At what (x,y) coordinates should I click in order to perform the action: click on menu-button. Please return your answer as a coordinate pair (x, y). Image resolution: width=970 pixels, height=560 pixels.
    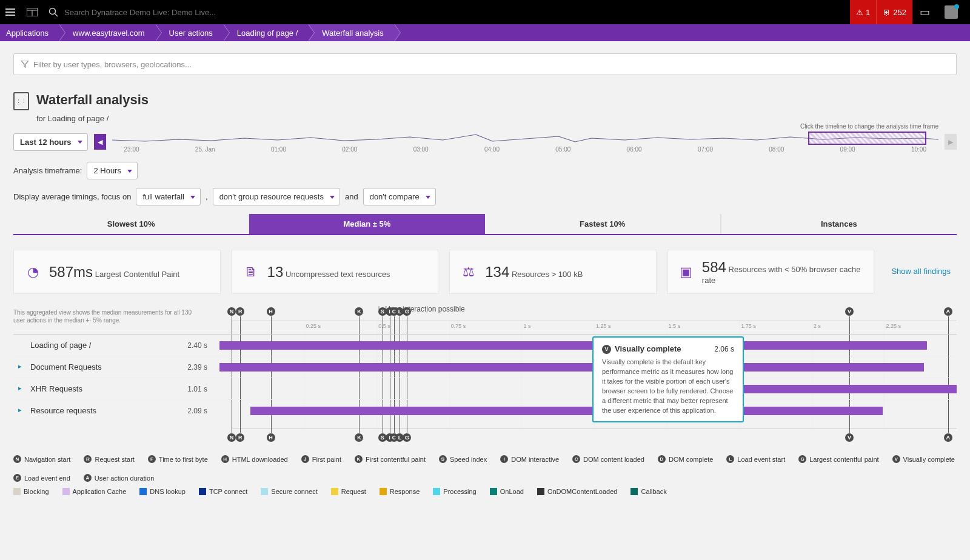
    Looking at the image, I should click on (10, 12).